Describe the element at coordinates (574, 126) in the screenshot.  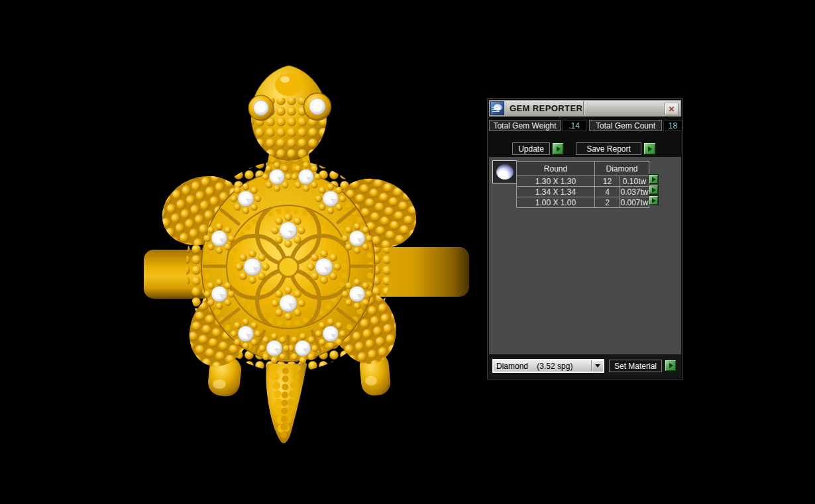
I see `total-gem-weight-value: .14` at that location.